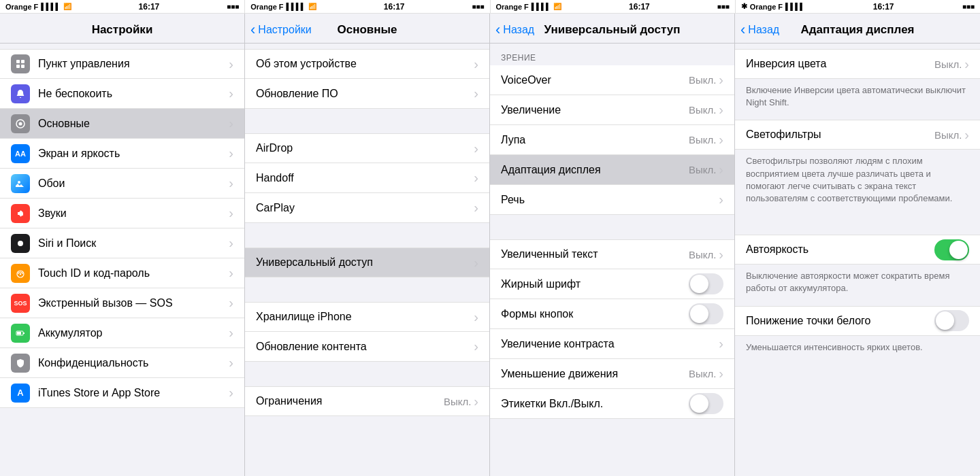 The width and height of the screenshot is (980, 476). Describe the element at coordinates (122, 184) in the screenshot. I see `settings-item-wallpaper: Обои` at that location.